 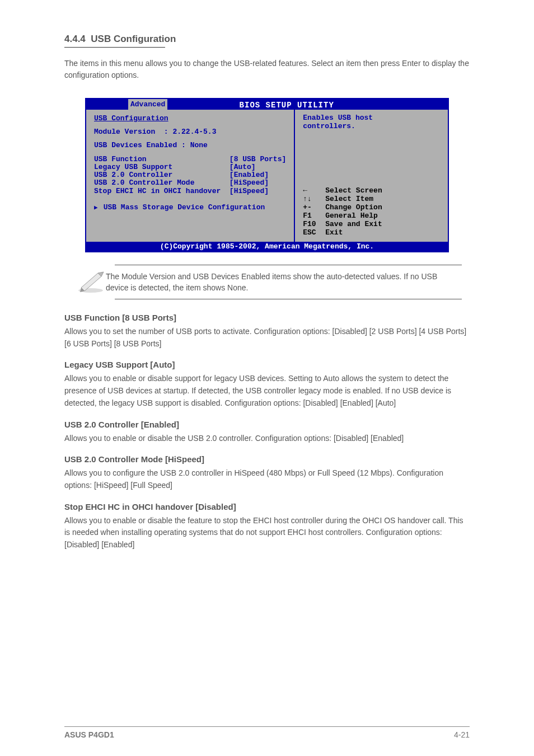 What do you see at coordinates (115, 47) in the screenshot?
I see `heading-underline` at bounding box center [115, 47].